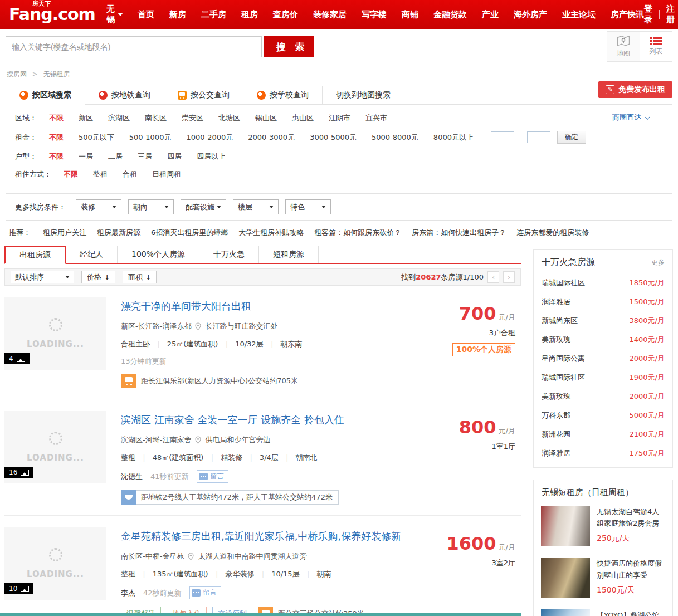 This screenshot has width=678, height=616. What do you see at coordinates (134, 47) in the screenshot?
I see `search-input` at bounding box center [134, 47].